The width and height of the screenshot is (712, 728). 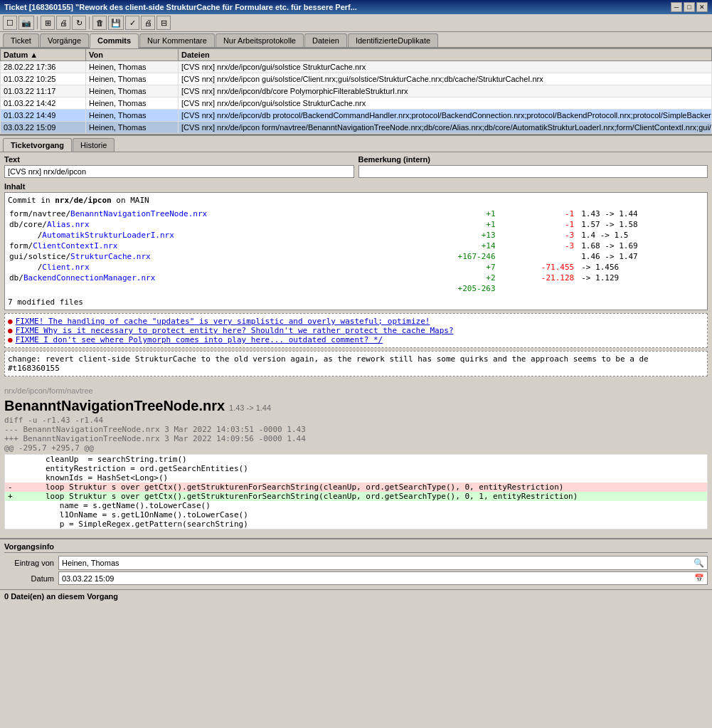 I want to click on commit-file-path: form/ClientContextI.nrx, so click(x=210, y=246).